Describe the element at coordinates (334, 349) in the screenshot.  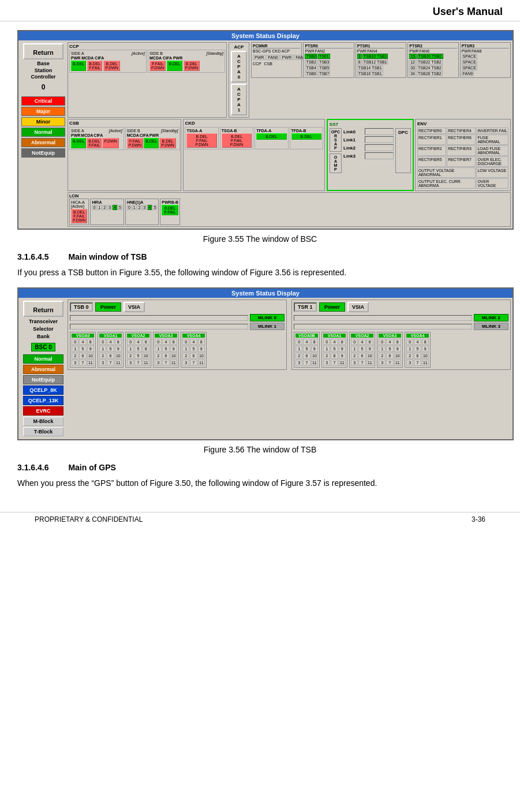
I see `t1v1-5: 5` at that location.